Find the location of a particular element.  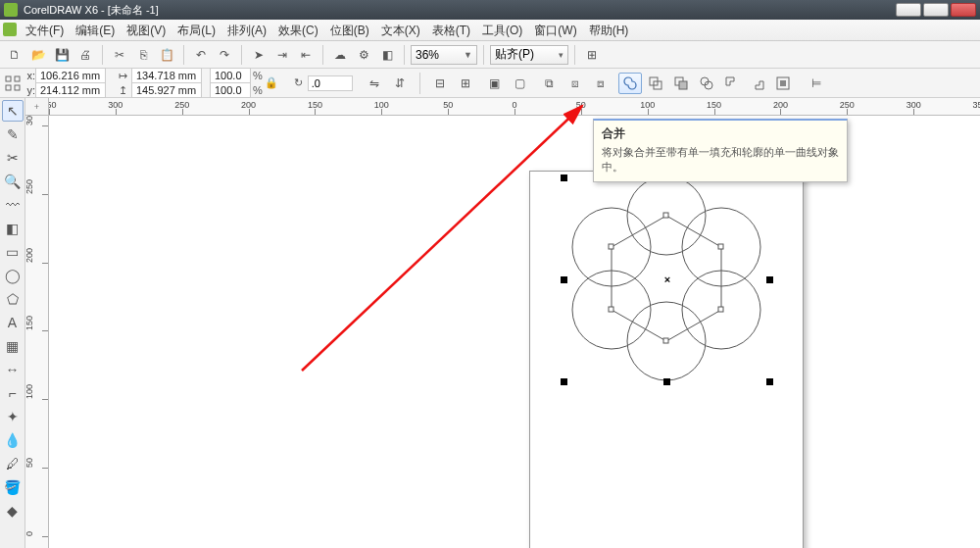

front-minus-back-button is located at coordinates (732, 83).